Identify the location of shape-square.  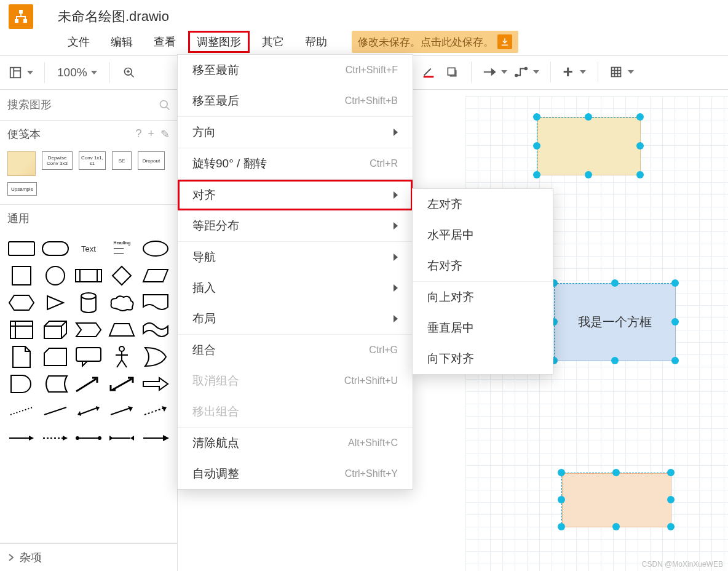
(22, 276).